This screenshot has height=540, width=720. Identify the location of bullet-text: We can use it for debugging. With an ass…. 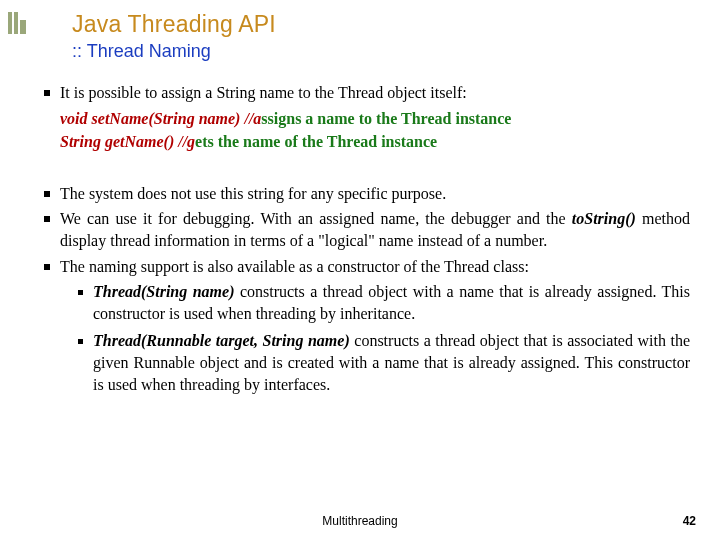
(375, 230).